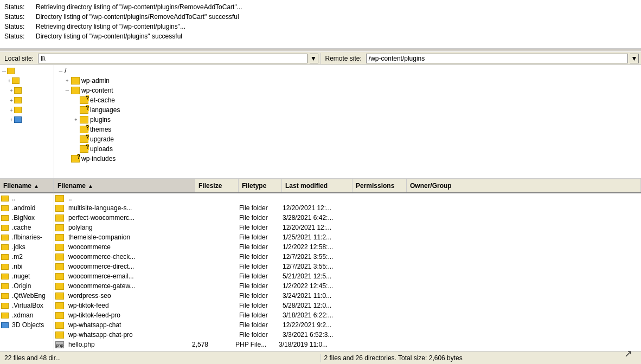  I want to click on local-tree-item-3: +, so click(29, 100).